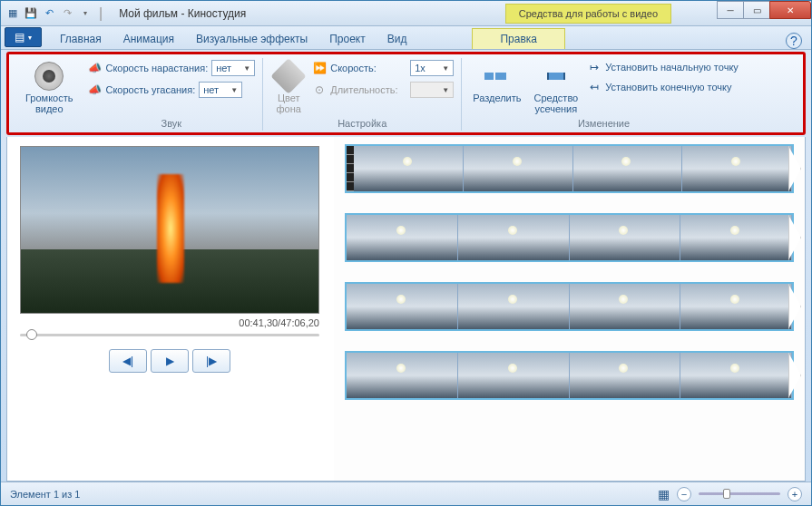 Image resolution: width=812 pixels, height=506 pixels. What do you see at coordinates (497, 76) in the screenshot?
I see `split-icon` at bounding box center [497, 76].